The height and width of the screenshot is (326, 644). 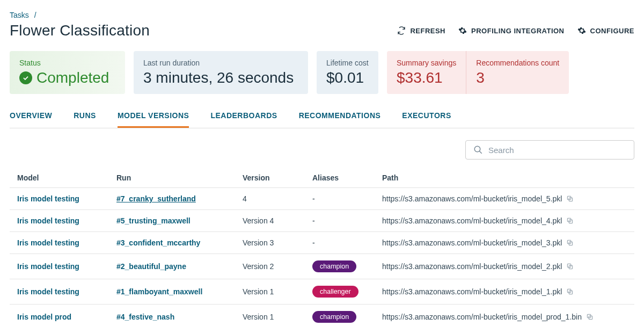 What do you see at coordinates (401, 31) in the screenshot?
I see `refresh-icon` at bounding box center [401, 31].